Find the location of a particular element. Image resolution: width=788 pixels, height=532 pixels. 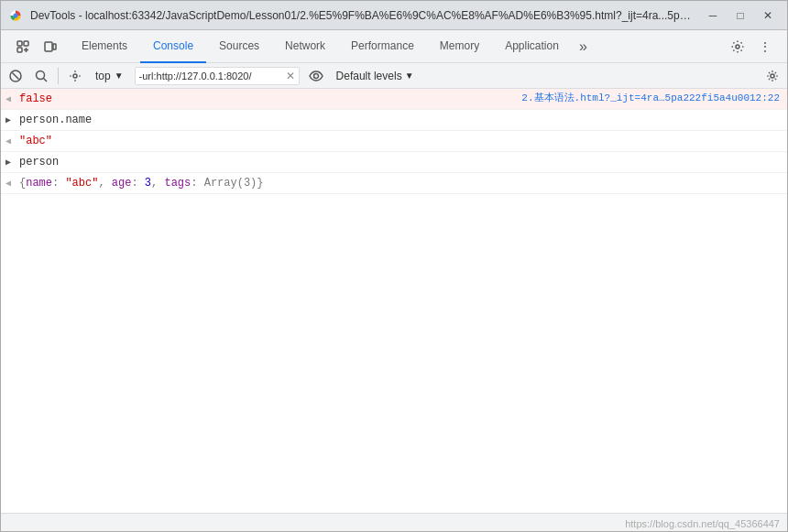

source-link-false: 2.基本语法.html?_ijt=4ra…5pa222fi5a4u0012:22 is located at coordinates (651, 97).